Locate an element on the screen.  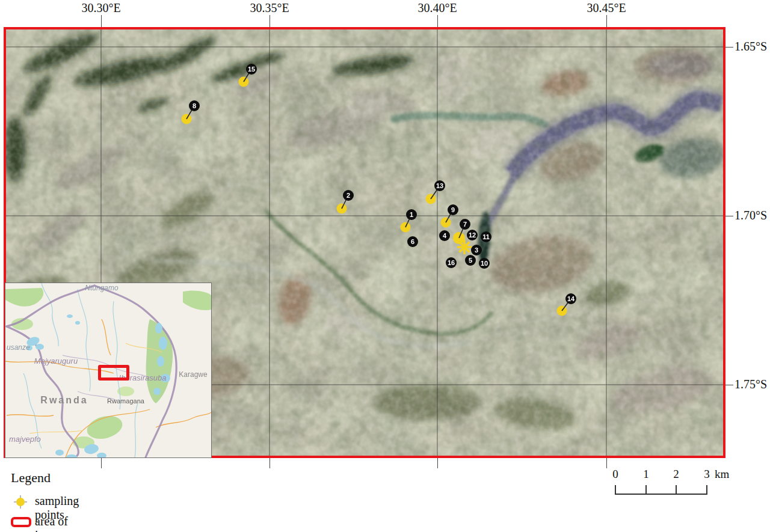
legend-label: area of interest is located at coordinates (53, 523).